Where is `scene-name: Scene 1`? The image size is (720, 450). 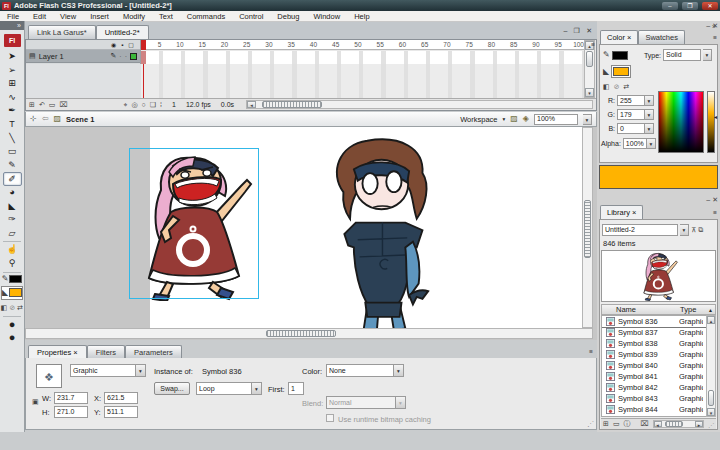 scene-name: Scene 1 is located at coordinates (80, 120).